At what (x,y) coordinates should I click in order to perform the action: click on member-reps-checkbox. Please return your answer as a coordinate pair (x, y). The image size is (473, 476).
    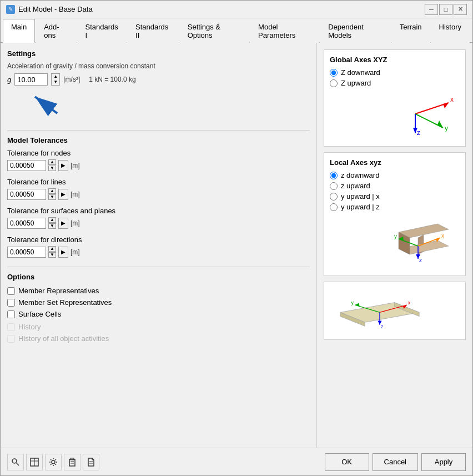
    Looking at the image, I should click on (11, 291).